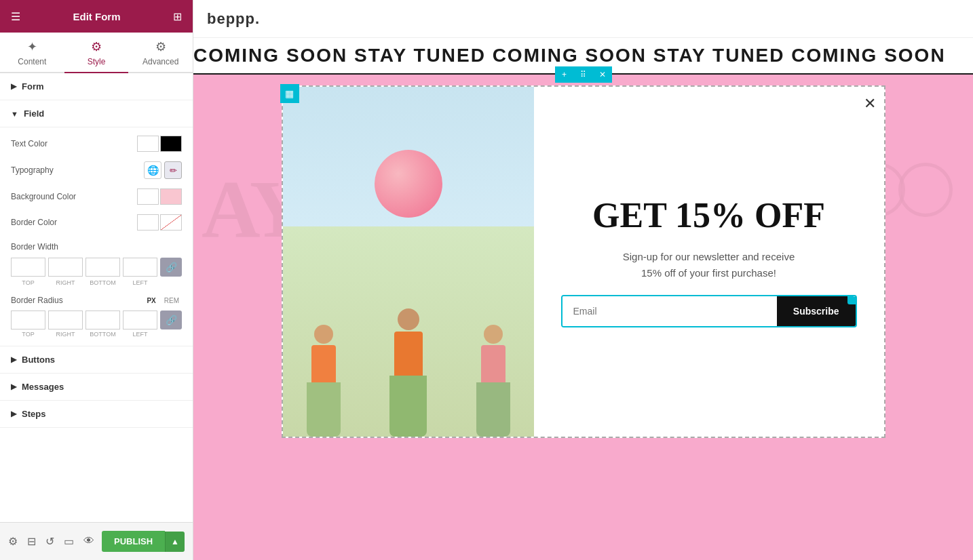  What do you see at coordinates (96, 222) in the screenshot?
I see `border-color-row: Border Color` at bounding box center [96, 222].